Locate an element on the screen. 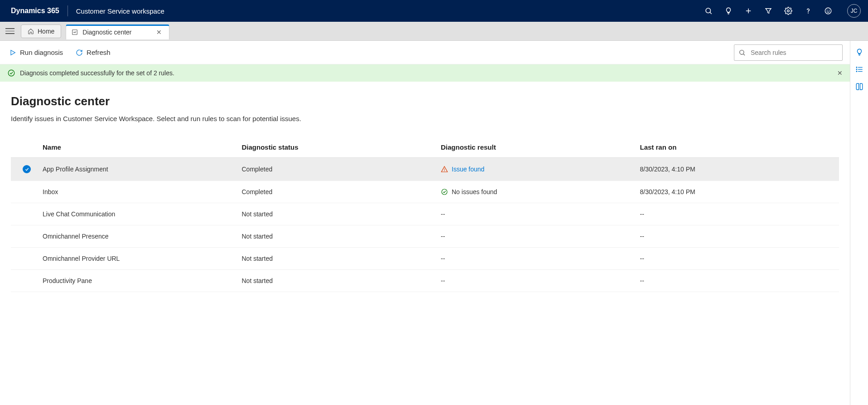 The height and width of the screenshot is (405, 868). refresh-icon is located at coordinates (79, 53).